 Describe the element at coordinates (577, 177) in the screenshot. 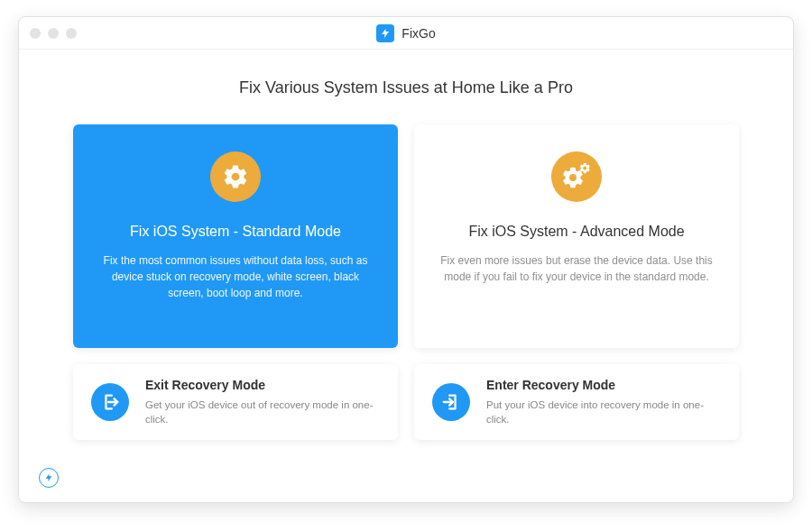

I see `gears-icon` at that location.